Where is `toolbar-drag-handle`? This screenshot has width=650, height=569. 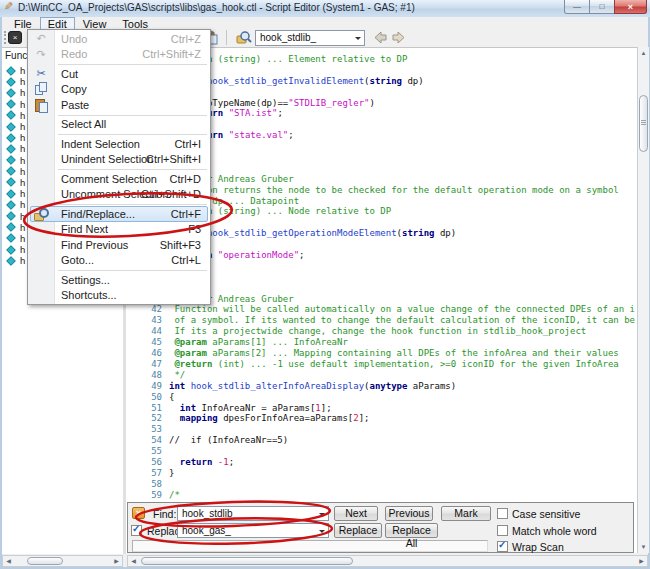
toolbar-drag-handle is located at coordinates (5, 38).